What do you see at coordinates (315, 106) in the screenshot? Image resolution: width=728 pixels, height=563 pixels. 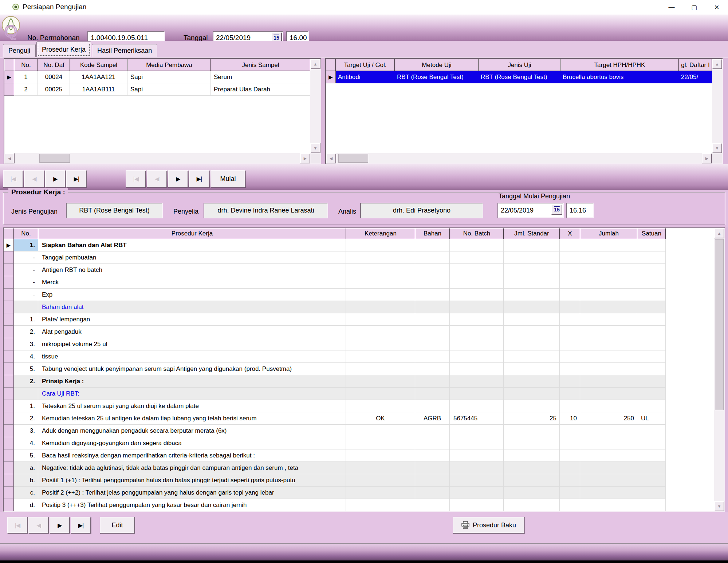 I see `sample-grid-vertical-scrollbar: ▲ ▼` at bounding box center [315, 106].